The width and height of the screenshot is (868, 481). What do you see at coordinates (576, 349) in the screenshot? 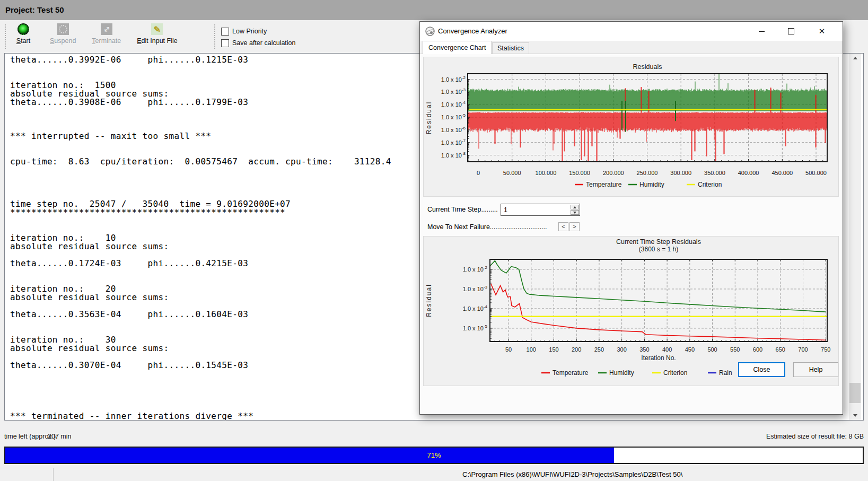
I see `svg-text: 200` at bounding box center [576, 349].